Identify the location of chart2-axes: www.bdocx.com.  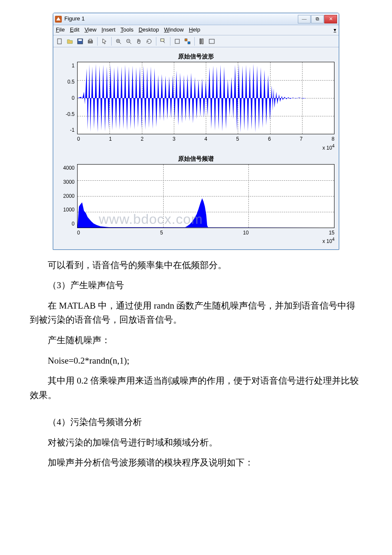
(206, 196).